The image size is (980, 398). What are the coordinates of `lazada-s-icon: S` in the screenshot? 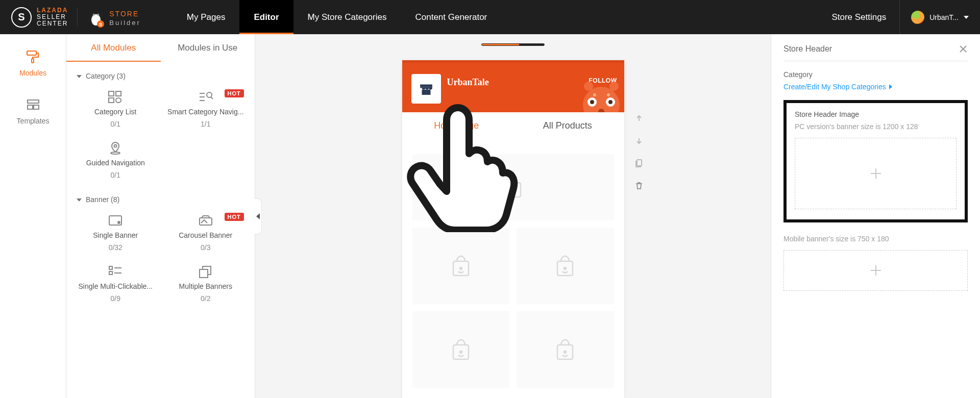 It's located at (21, 17).